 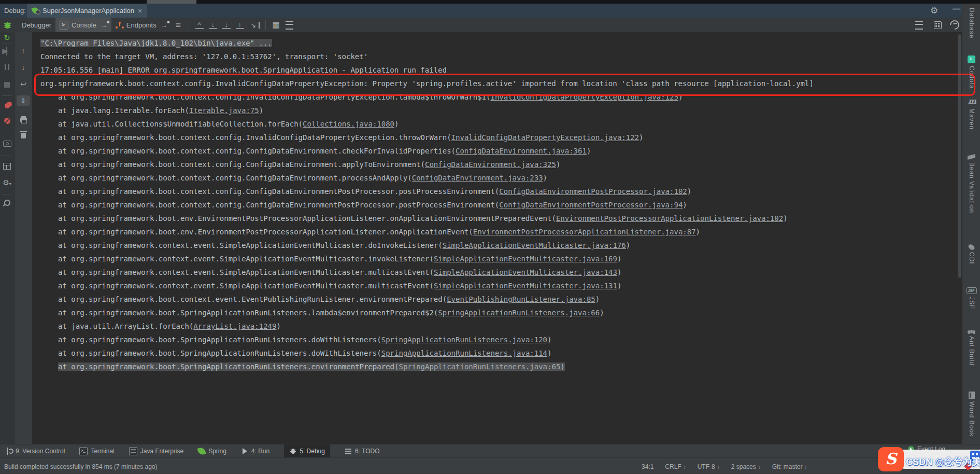 What do you see at coordinates (746, 467) in the screenshot?
I see `indent-size: 2 spaces↕` at bounding box center [746, 467].